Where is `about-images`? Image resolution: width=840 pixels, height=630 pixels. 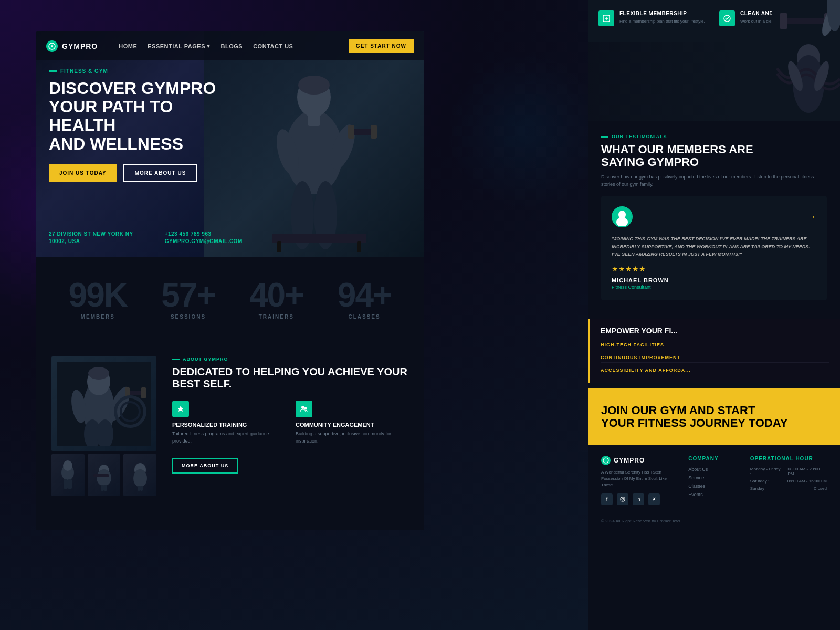
about-images is located at coordinates (104, 426).